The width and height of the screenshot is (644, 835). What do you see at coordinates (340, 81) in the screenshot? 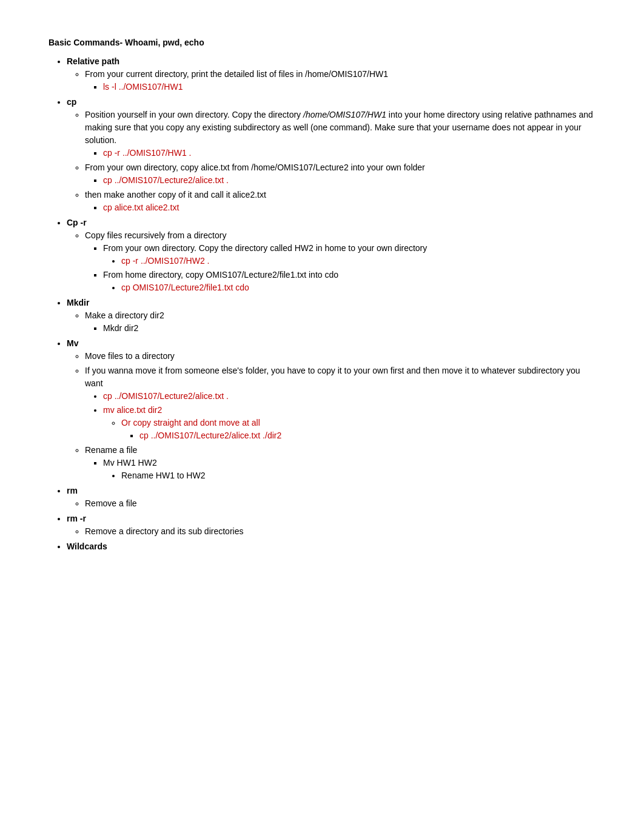
I see `list-item: From your current directory, print the d…` at bounding box center [340, 81].